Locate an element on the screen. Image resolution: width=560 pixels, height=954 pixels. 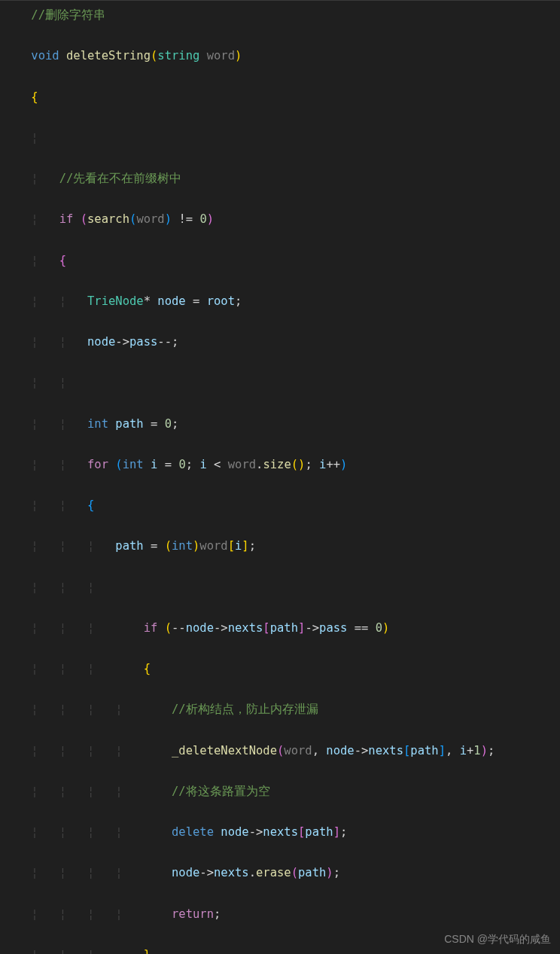
fn-deleteString: deleteString is located at coordinates (108, 56).